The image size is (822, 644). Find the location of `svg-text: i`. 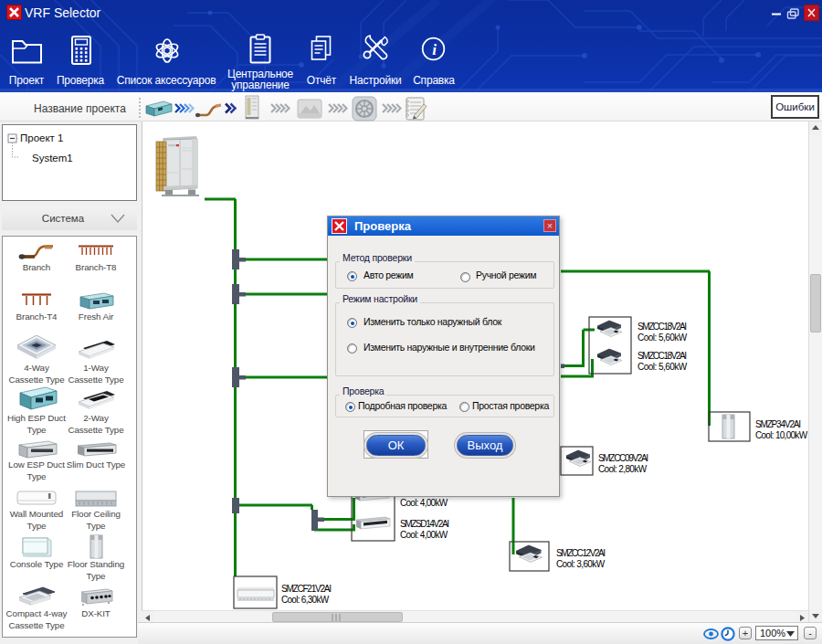

svg-text: i is located at coordinates (435, 49).